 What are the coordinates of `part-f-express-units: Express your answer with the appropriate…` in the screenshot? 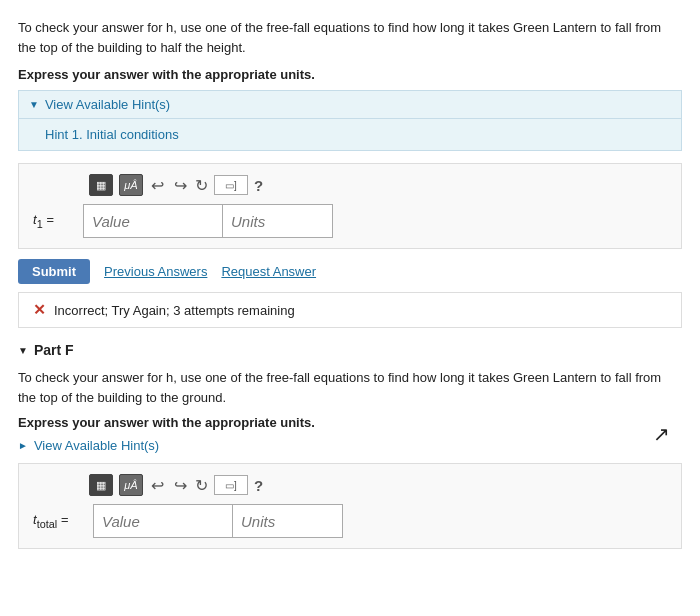 It's located at (350, 422).